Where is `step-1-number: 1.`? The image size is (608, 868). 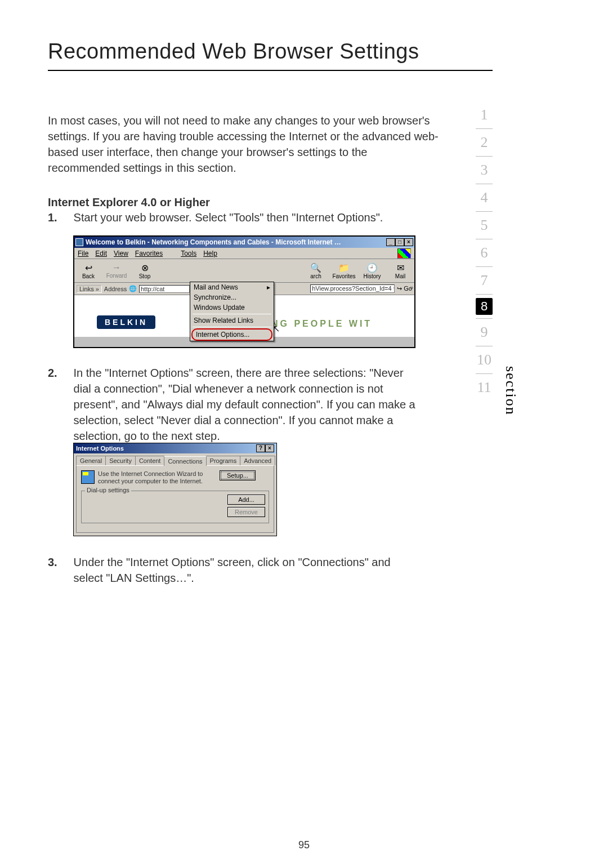 step-1-number: 1. is located at coordinates (59, 217).